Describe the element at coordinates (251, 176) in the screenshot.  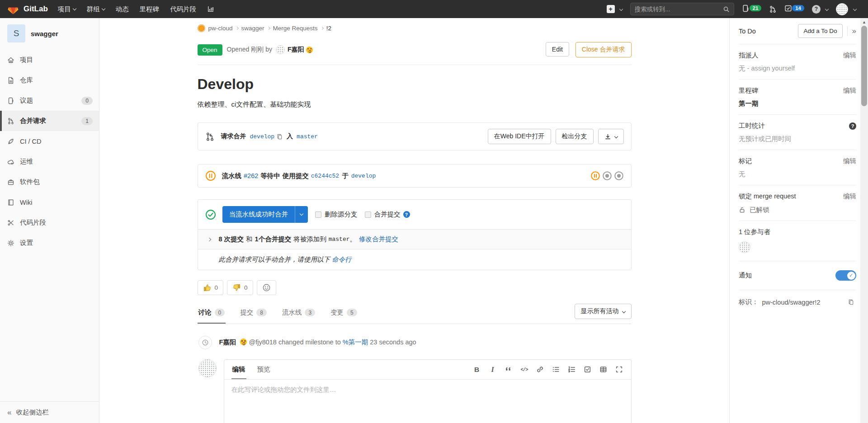
I see `pipeline-number-link: #262` at that location.